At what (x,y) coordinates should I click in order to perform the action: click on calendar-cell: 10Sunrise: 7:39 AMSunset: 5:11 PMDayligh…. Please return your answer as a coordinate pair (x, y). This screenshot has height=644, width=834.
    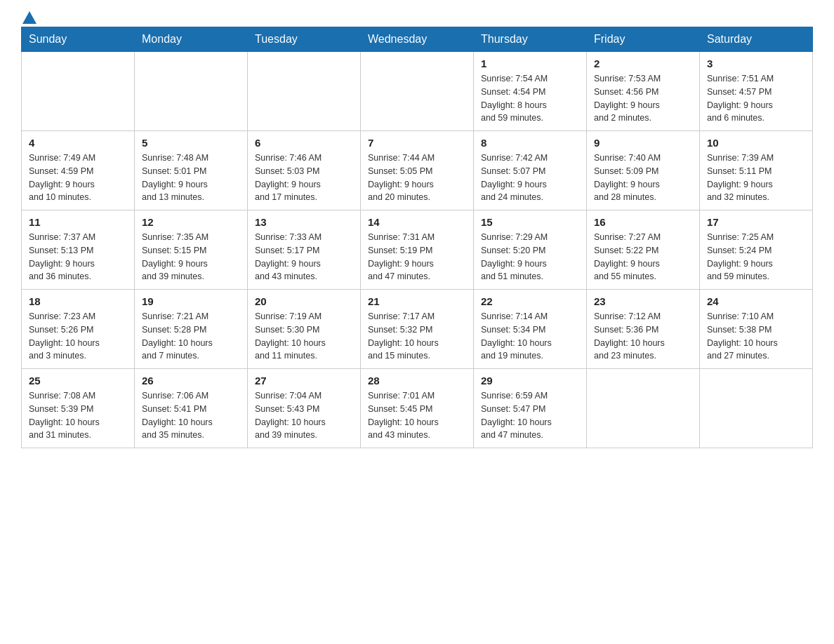
    Looking at the image, I should click on (757, 171).